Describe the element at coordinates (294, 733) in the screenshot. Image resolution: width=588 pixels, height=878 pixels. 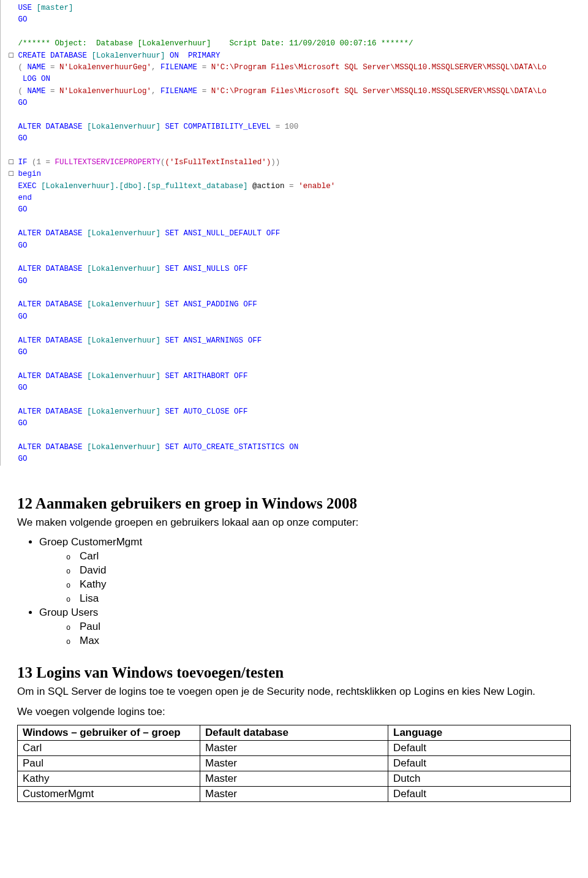
I see `col-default-db: Default database` at that location.